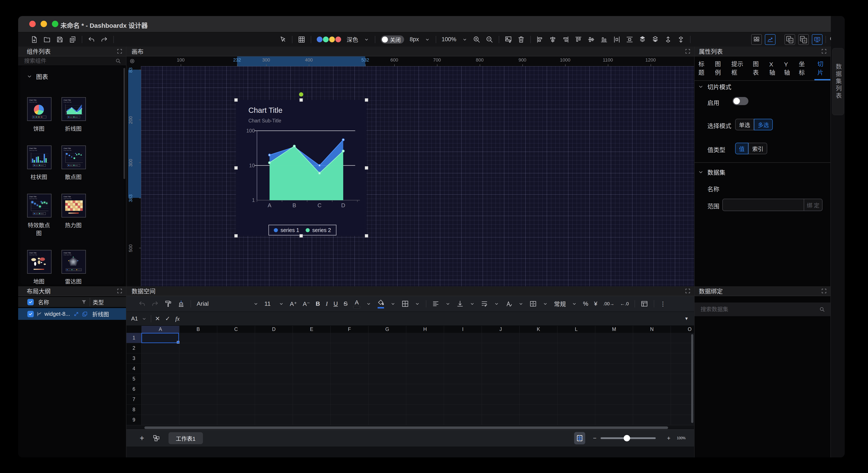 The image size is (868, 473). What do you see at coordinates (198, 389) in the screenshot?
I see `cell-B6` at bounding box center [198, 389].